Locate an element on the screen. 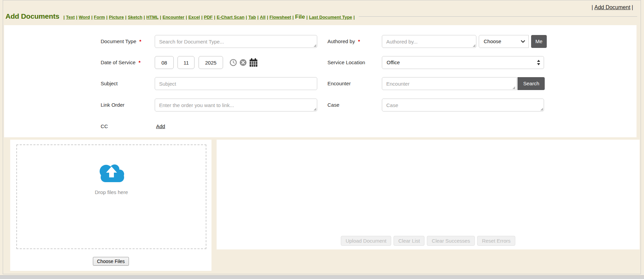  clear-list-button: Clear List is located at coordinates (409, 241).